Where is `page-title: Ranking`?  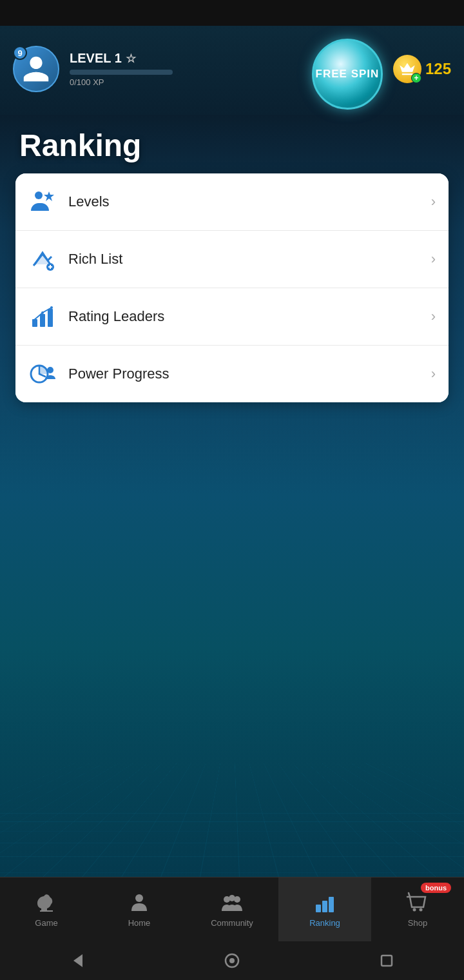 page-title: Ranking is located at coordinates (232, 144).